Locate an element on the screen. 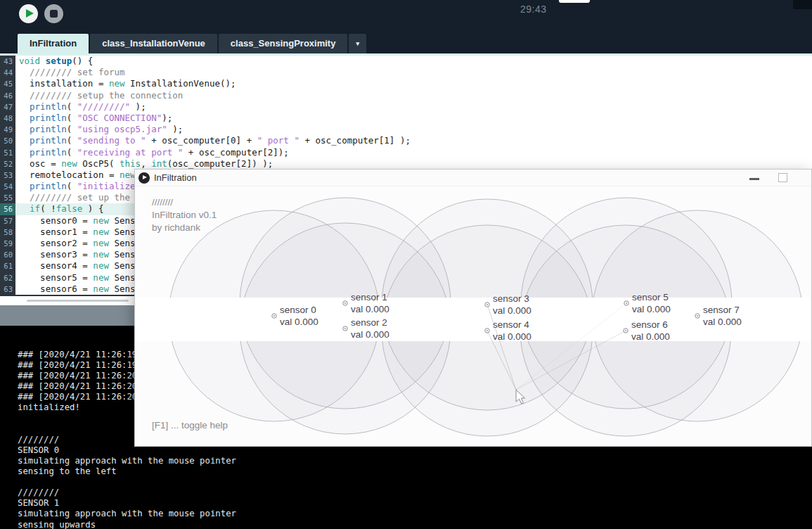  code-line-47: 47 println( "////////" ); is located at coordinates (406, 107).